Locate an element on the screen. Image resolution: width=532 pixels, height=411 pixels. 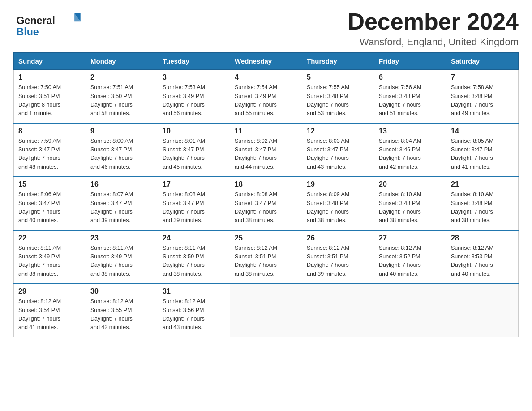
day-number: 26 is located at coordinates (338, 238).